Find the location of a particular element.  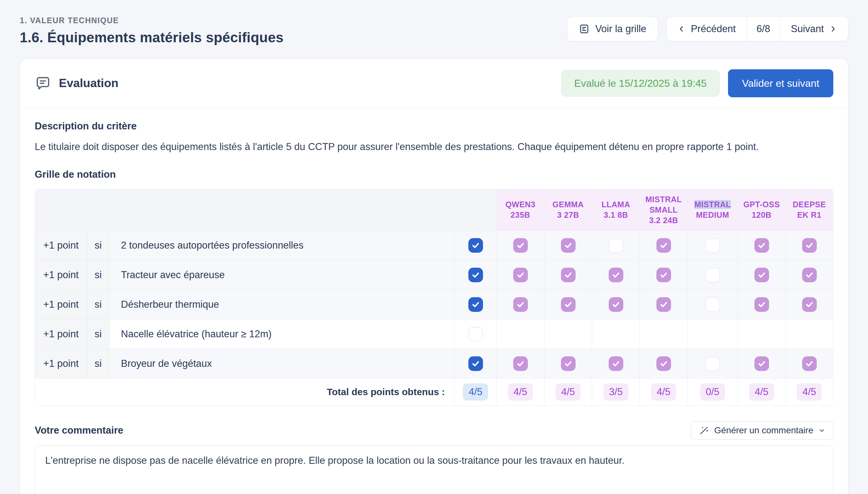

criterion-row: +1 point si Broyeur de végétaux is located at coordinates (434, 364).